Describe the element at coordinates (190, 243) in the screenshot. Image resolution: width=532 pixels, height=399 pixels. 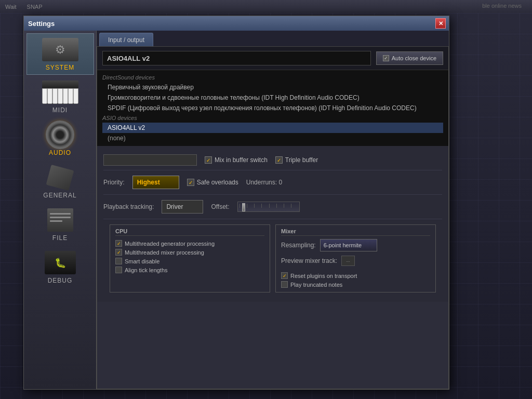
I see `cpu-option-multithreaded-gen: ✓ Multithreaded generator processing` at that location.